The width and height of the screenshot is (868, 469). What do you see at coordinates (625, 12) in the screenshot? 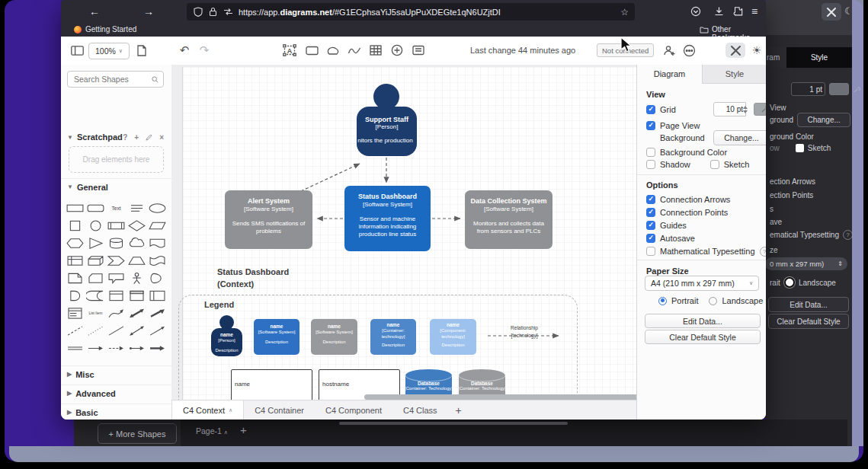
I see `bookmark-star-icon: ☆` at bounding box center [625, 12].